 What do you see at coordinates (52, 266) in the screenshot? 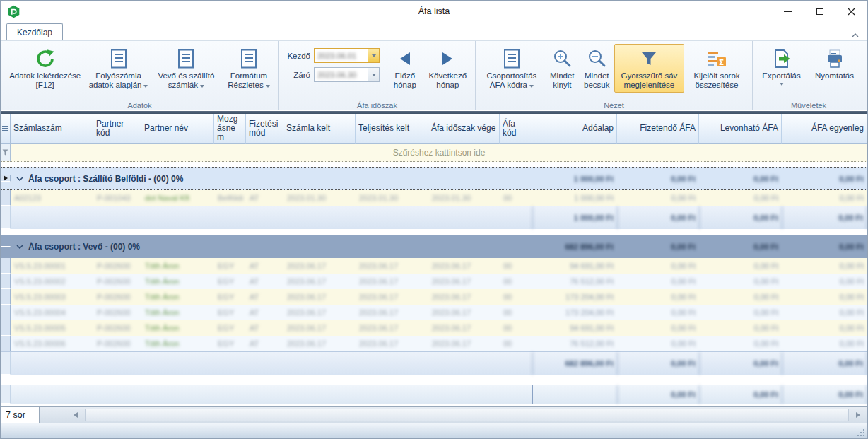
I see `cell: VS.5.23.00001` at bounding box center [52, 266].